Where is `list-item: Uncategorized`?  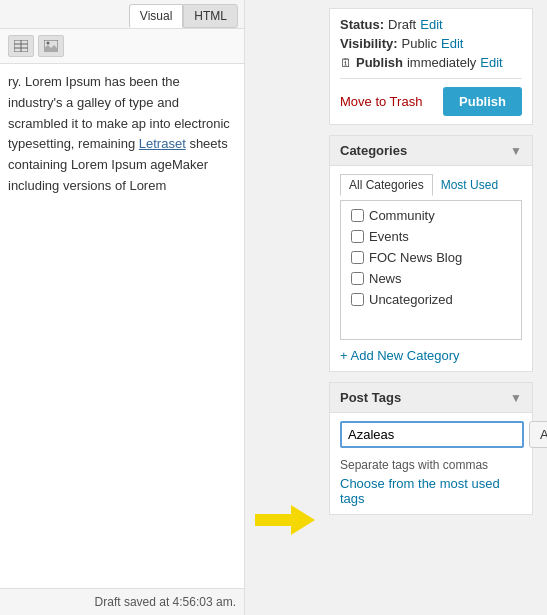
list-item: Uncategorized is located at coordinates (431, 300).